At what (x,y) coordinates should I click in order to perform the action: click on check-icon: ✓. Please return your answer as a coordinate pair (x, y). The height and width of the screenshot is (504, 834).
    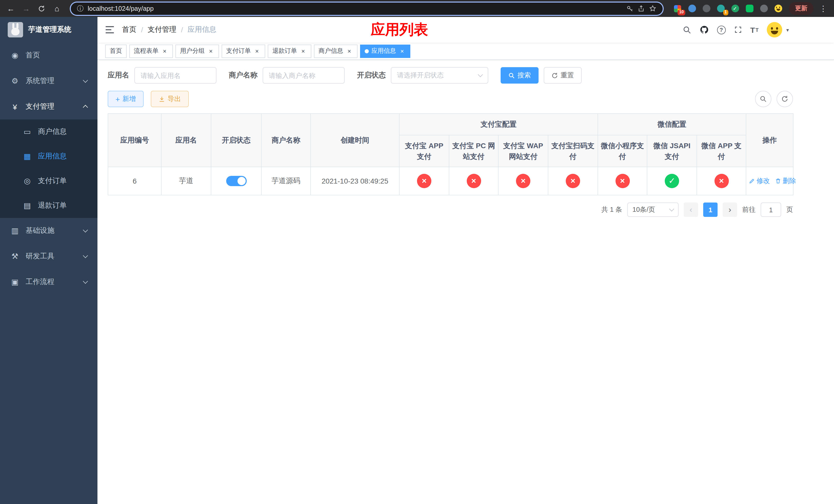
    Looking at the image, I should click on (735, 8).